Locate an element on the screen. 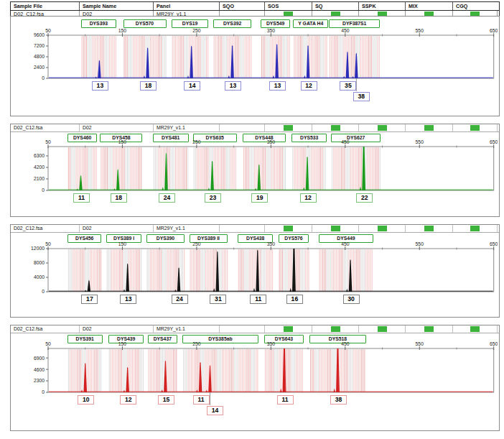 This screenshot has height=439, width=504. allele-label-DYF387S1-38: 38 is located at coordinates (362, 96).